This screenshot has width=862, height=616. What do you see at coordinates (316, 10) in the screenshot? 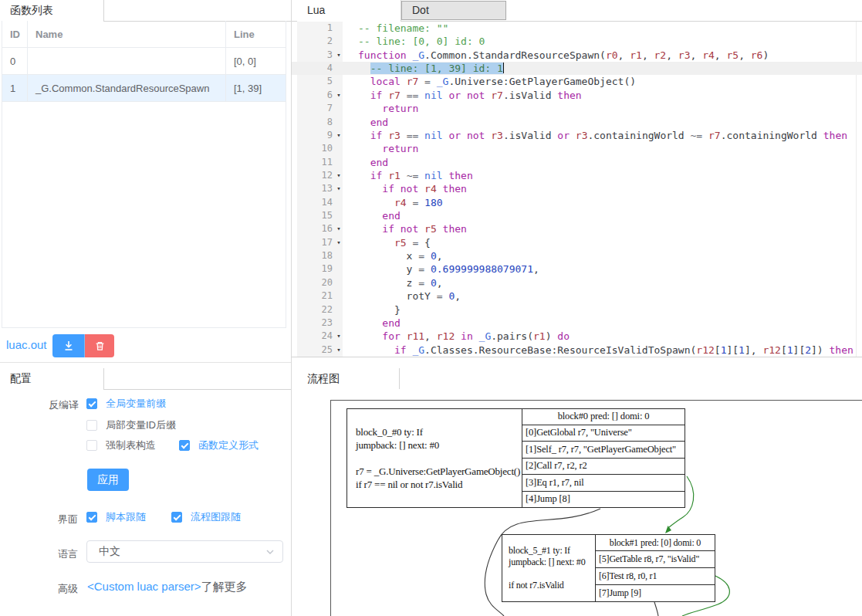
I see `tab-lua-label: Lua` at bounding box center [316, 10].